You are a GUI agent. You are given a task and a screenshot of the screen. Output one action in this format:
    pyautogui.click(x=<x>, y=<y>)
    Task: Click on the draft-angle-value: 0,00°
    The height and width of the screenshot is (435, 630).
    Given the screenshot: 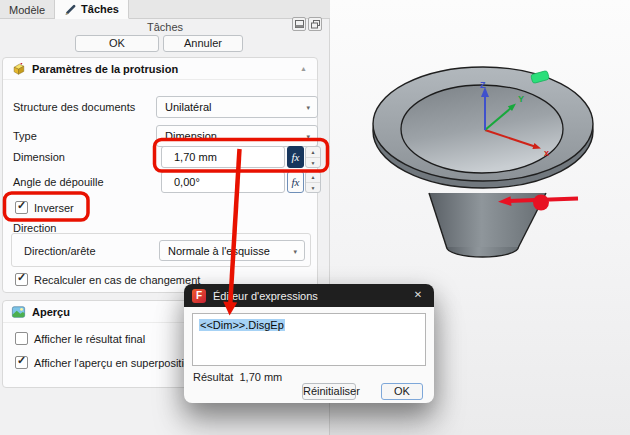 What is the action you would take?
    pyautogui.click(x=187, y=182)
    